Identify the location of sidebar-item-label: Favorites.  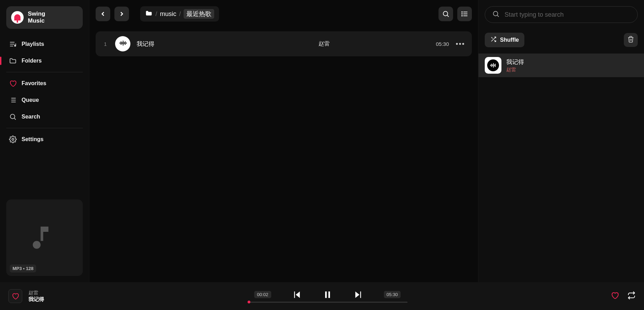
(34, 83).